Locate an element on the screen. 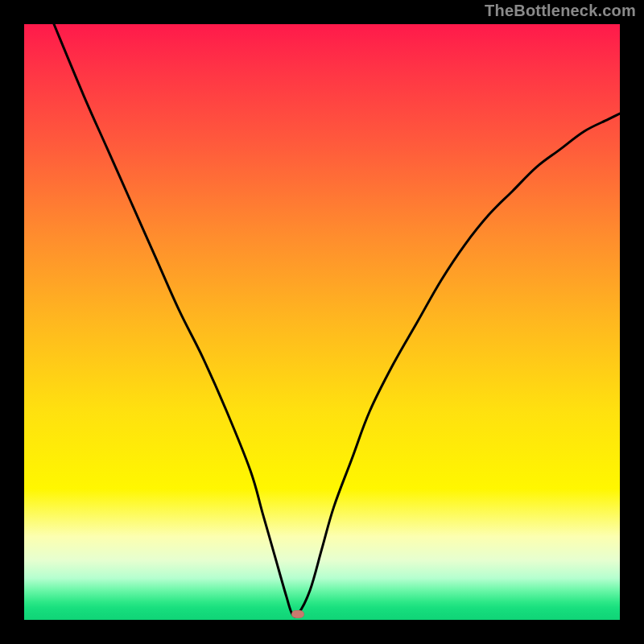 The height and width of the screenshot is (644, 644). watermark-text: TheBottleneck.com is located at coordinates (560, 11).